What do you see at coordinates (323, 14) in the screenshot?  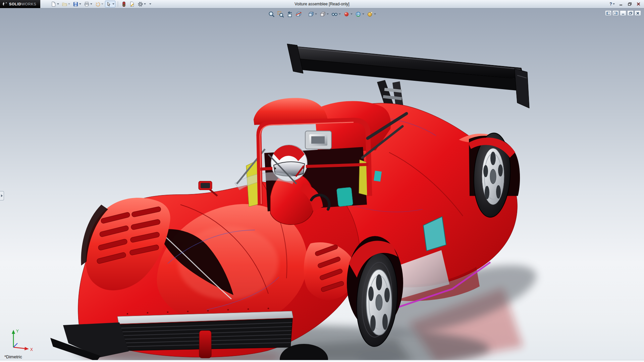 I see `display-style-icon` at bounding box center [323, 14].